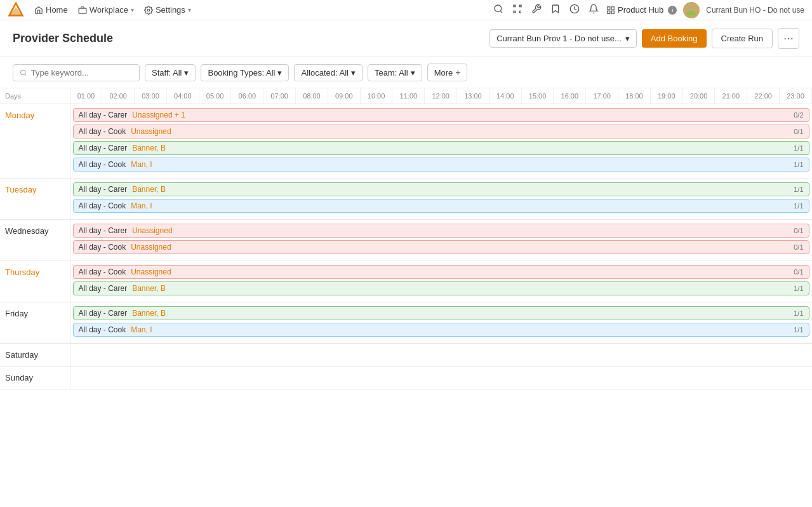 Image resolution: width=812 pixels, height=507 pixels. I want to click on nav-workplace: Workplace ▾, so click(106, 10).